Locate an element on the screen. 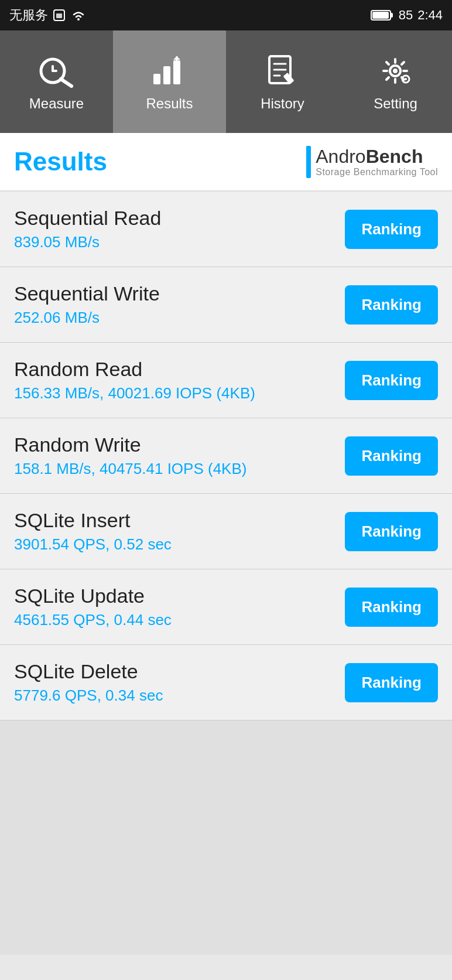 The width and height of the screenshot is (452, 980). brand-name: AndroBench is located at coordinates (377, 157).